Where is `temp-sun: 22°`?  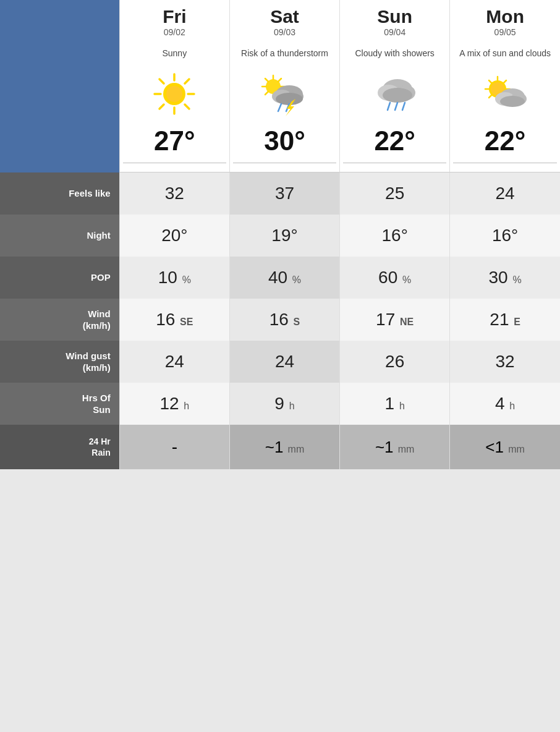 temp-sun: 22° is located at coordinates (394, 145).